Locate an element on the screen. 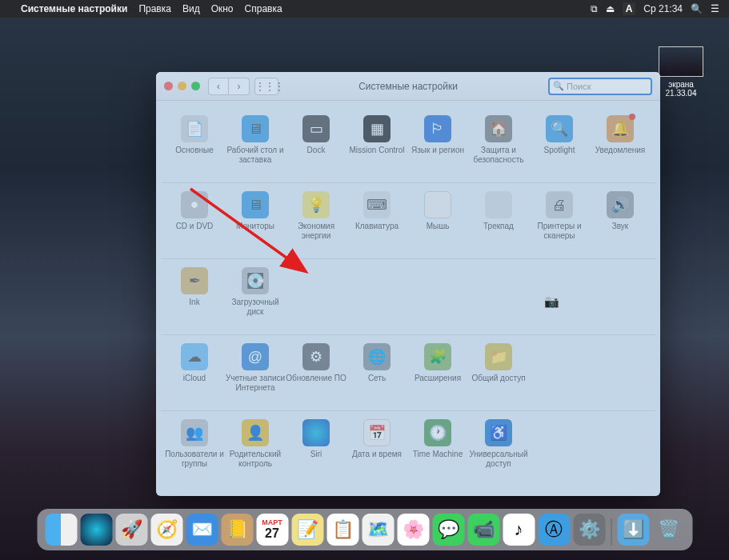  input-source: A is located at coordinates (629, 9).